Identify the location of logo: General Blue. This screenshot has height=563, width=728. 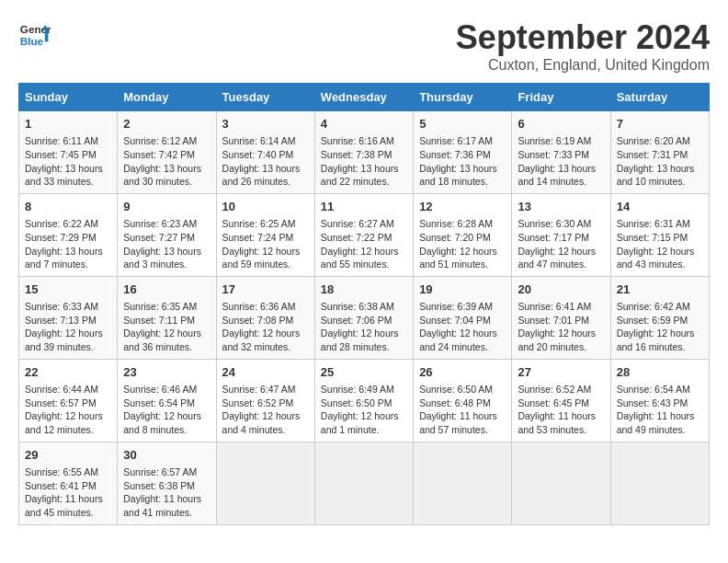
(35, 35).